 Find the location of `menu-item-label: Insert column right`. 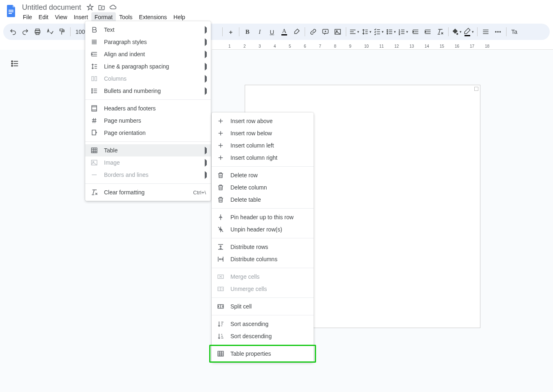

menu-item-label: Insert column right is located at coordinates (254, 158).